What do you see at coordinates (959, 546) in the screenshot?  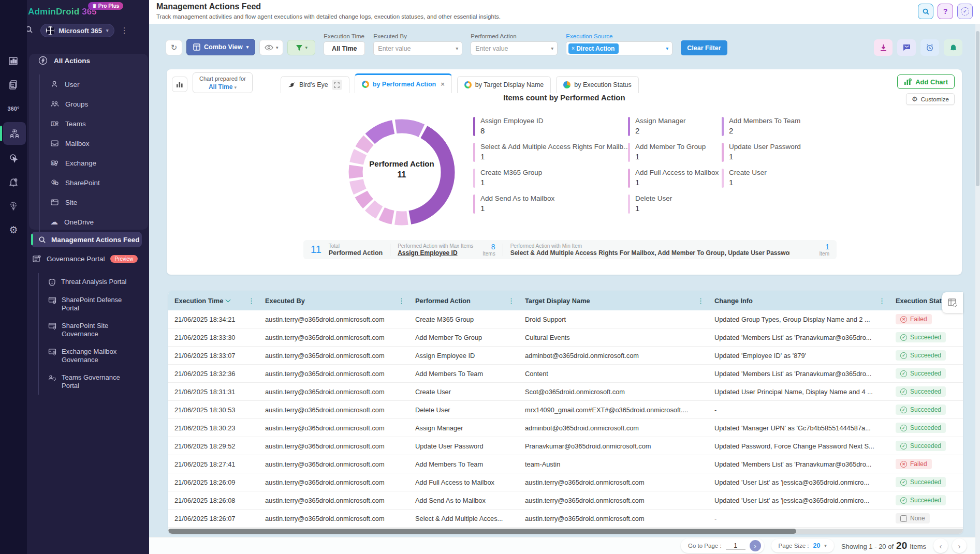 I see `next-page-button: ›` at bounding box center [959, 546].